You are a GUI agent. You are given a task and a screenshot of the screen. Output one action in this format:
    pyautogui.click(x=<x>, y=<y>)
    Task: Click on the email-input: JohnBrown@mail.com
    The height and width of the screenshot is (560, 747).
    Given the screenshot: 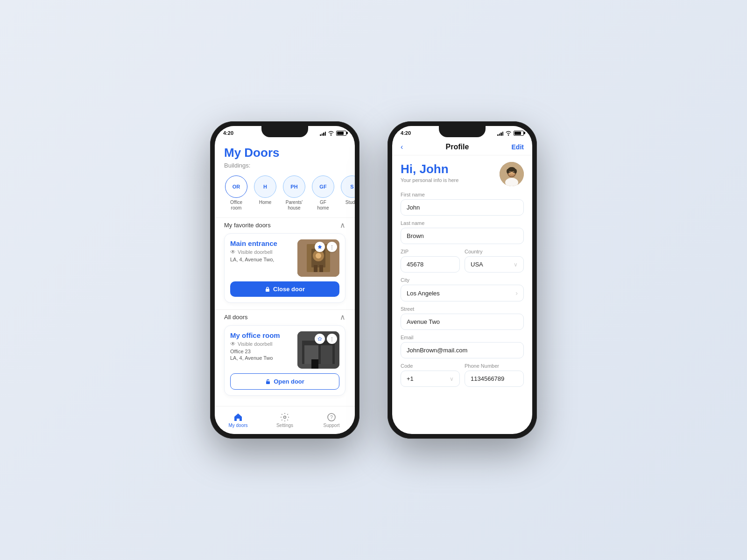 What is the action you would take?
    pyautogui.click(x=462, y=350)
    